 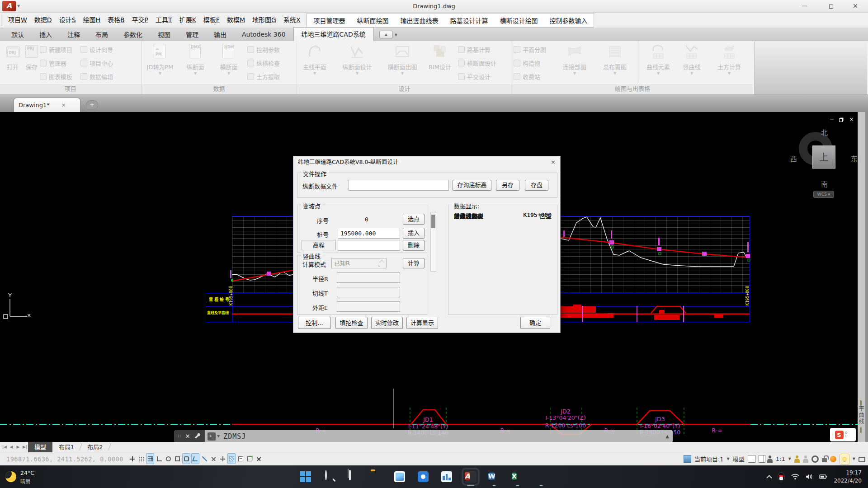 What do you see at coordinates (235, 436) in the screenshot?
I see `command-text: ZDMSJ` at bounding box center [235, 436].